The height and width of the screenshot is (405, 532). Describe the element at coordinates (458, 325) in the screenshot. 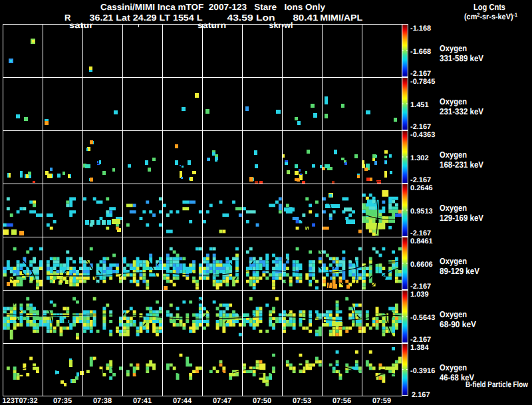

I see `svg-text: 68-90 keV` at that location.